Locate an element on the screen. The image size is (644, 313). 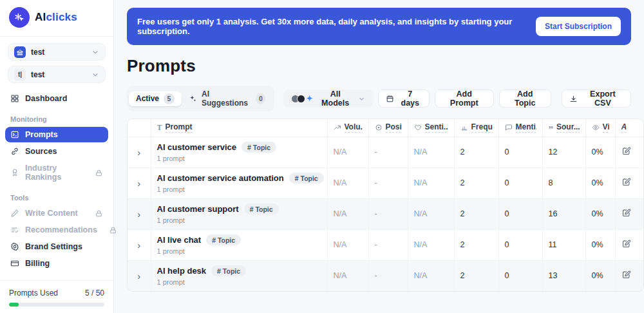
sidebar-item-label: Dashboard is located at coordinates (46, 99).